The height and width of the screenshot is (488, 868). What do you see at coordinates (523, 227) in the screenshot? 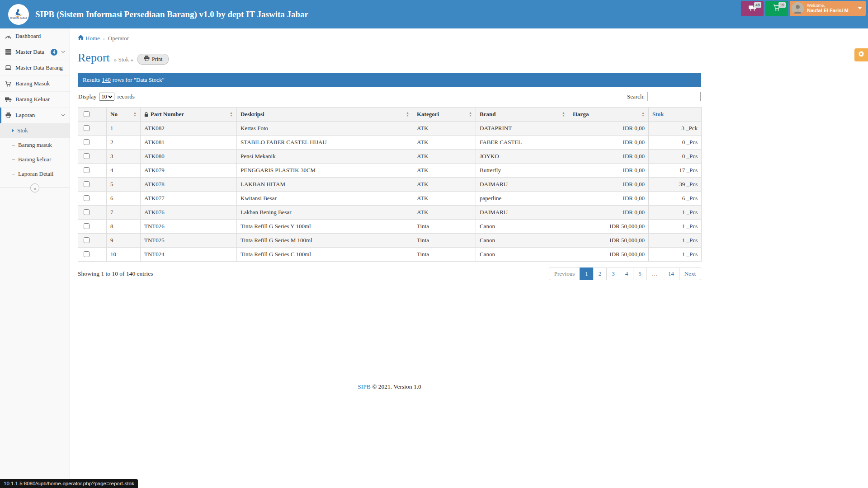
I see `cell-brand: Canon` at bounding box center [523, 227].